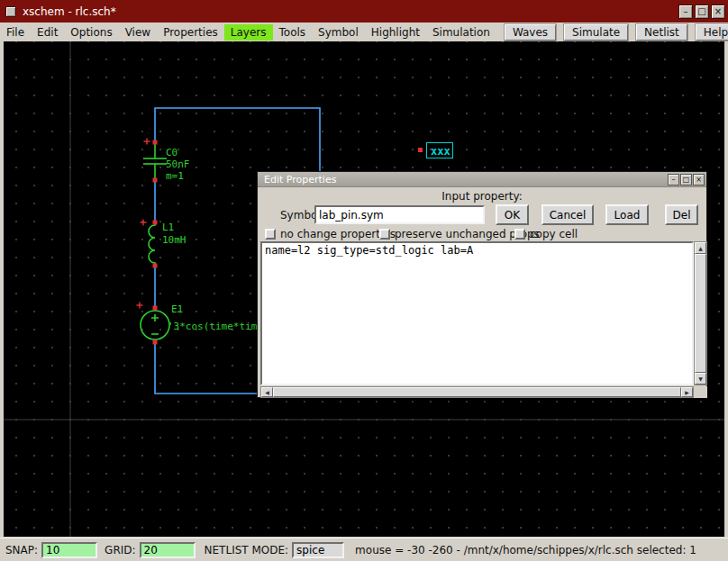 The width and height of the screenshot is (728, 561). Describe the element at coordinates (553, 234) in the screenshot. I see `copy-cell-label: copy cell` at that location.